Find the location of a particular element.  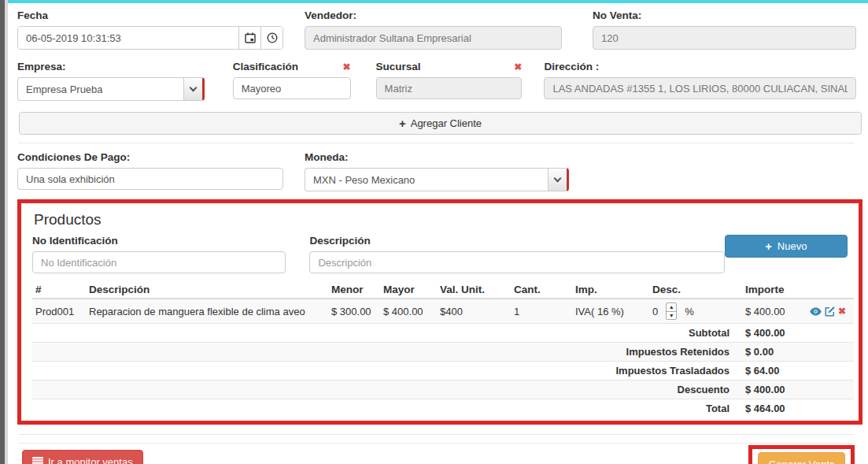

col-header-importe: Importe is located at coordinates (774, 290).